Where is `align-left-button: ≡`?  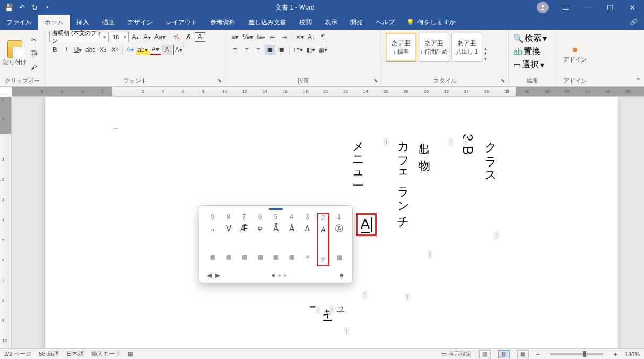 align-left-button: ≡ is located at coordinates (235, 50).